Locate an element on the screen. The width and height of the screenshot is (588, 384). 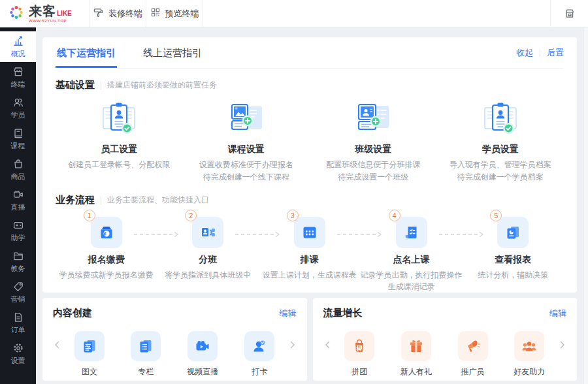
staff-clipboard-icon is located at coordinates (119, 118).